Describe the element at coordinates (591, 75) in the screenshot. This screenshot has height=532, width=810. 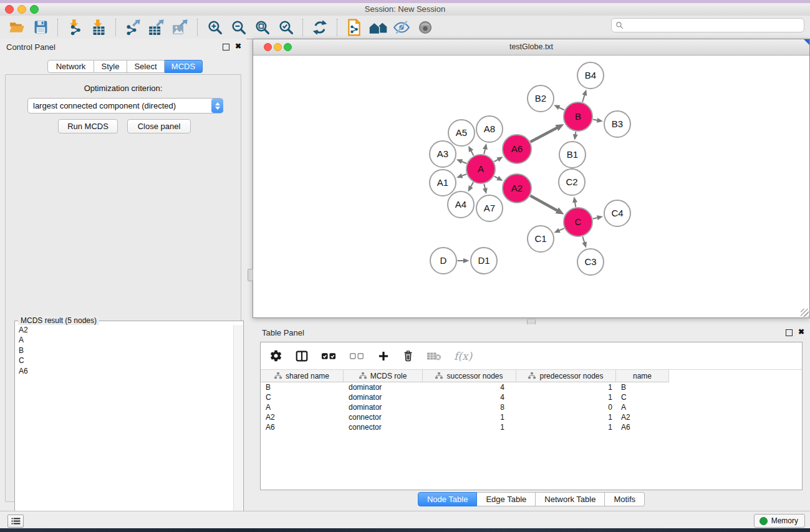
I see `graph-node-label: B4` at that location.